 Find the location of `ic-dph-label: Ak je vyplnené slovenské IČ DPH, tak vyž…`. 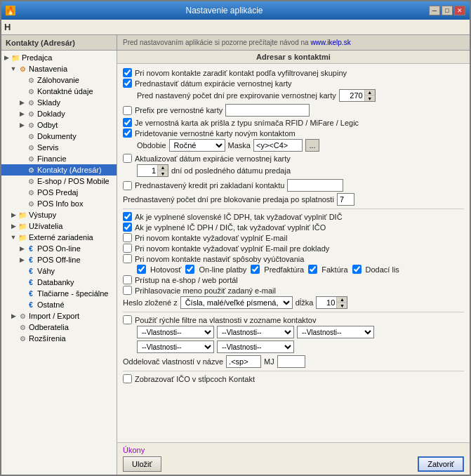

ic-dph-label: Ak je vyplnené slovenské IČ DPH, tak vyž… is located at coordinates (239, 217).